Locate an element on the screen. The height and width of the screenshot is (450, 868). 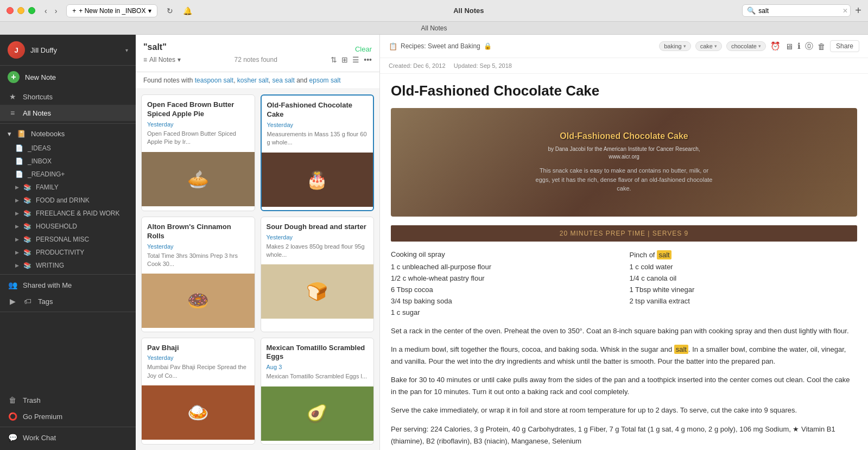
step-4: Serve the cake immediately, or wrap it i… is located at coordinates (624, 410).